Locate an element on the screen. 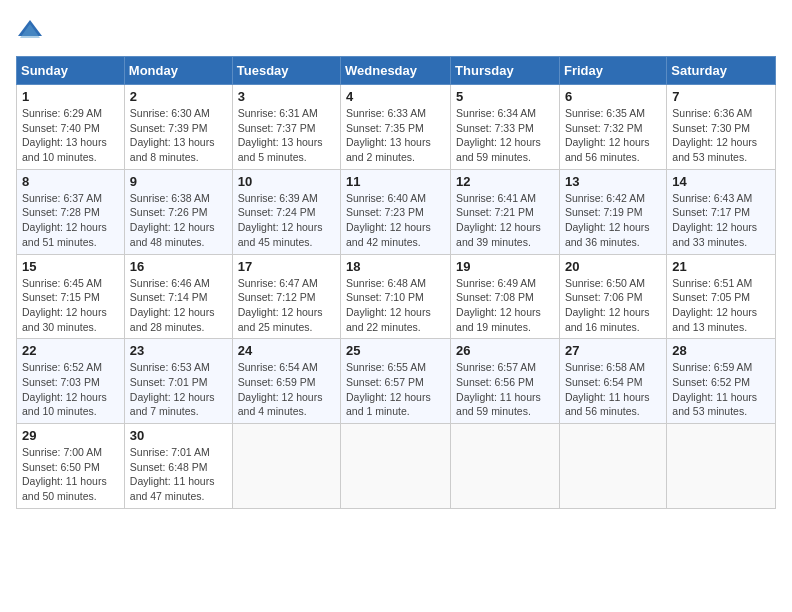 This screenshot has width=792, height=612. calendar-day-cell: 29Sunrise: 7:00 AMSunset: 6:50 PMDayligh… is located at coordinates (71, 466).